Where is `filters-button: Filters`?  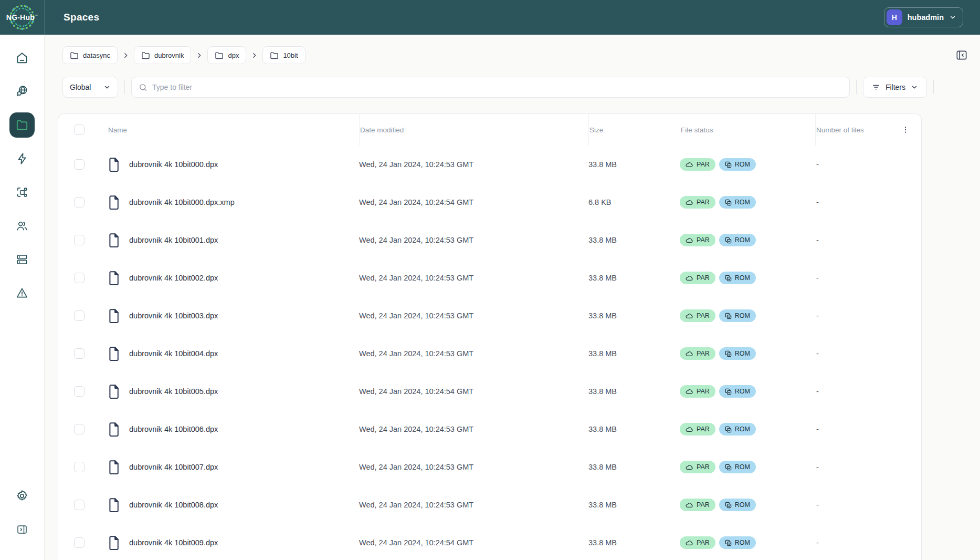 filters-button: Filters is located at coordinates (895, 87).